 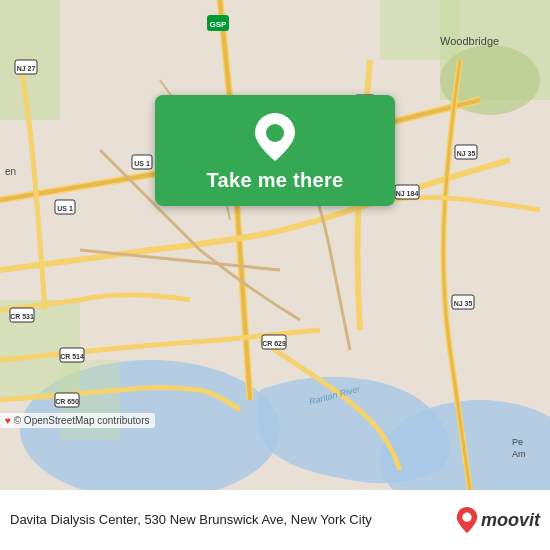 I want to click on bottom-bar: Davita Dialysis Center, 530 New Brunswic…, so click(x=275, y=520).